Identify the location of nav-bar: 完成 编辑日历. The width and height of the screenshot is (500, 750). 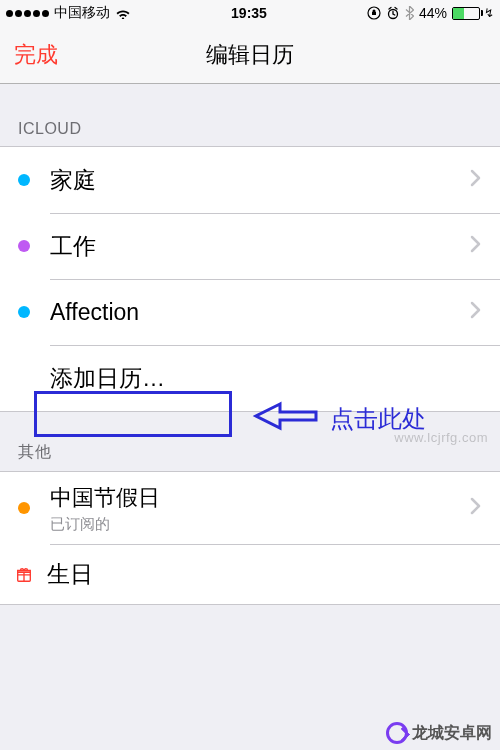
(250, 55).